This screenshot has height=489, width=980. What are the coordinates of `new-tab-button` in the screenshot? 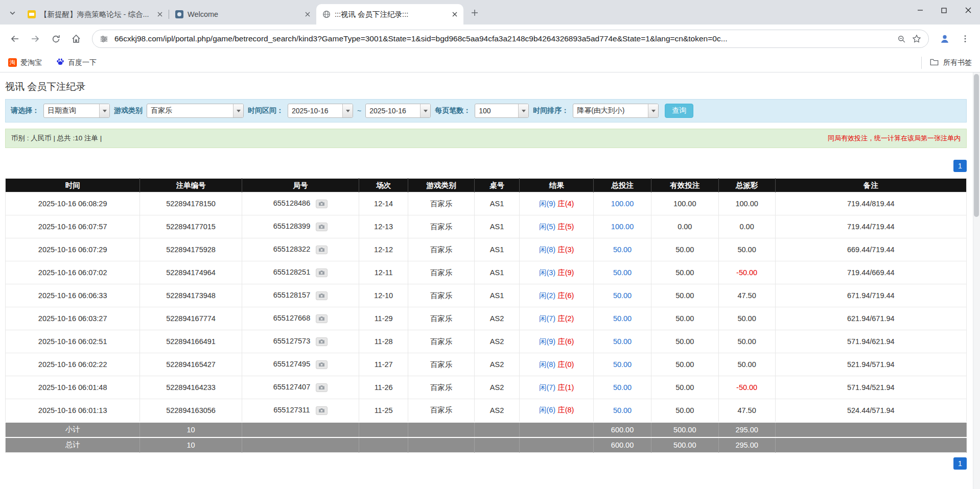 It's located at (475, 13).